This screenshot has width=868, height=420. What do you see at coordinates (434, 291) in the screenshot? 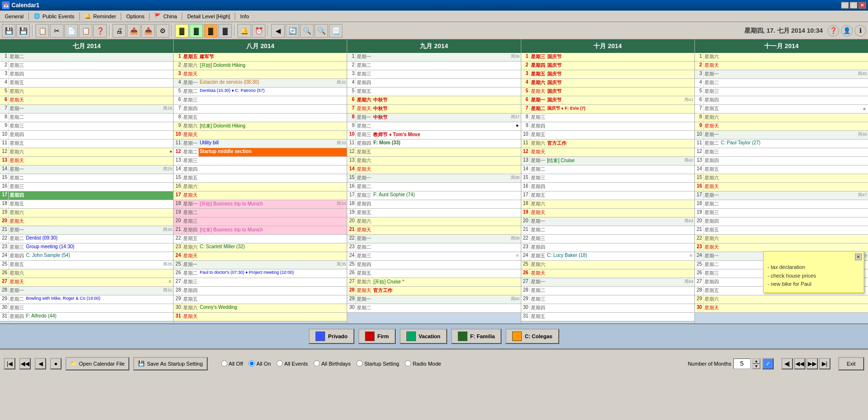
I see `table-row: 28 星期天 官方工作` at bounding box center [434, 291].